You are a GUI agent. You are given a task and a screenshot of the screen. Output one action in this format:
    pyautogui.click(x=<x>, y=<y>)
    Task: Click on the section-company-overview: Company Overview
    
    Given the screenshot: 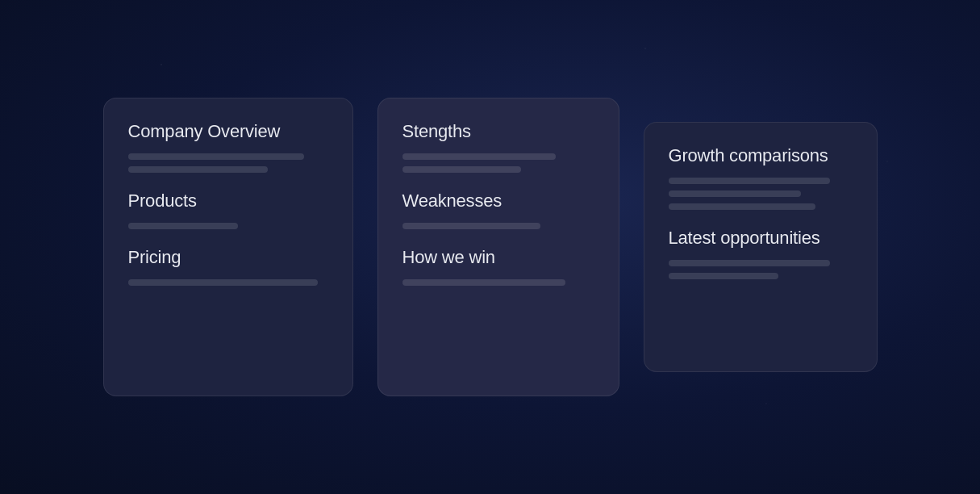 What is the action you would take?
    pyautogui.click(x=228, y=147)
    